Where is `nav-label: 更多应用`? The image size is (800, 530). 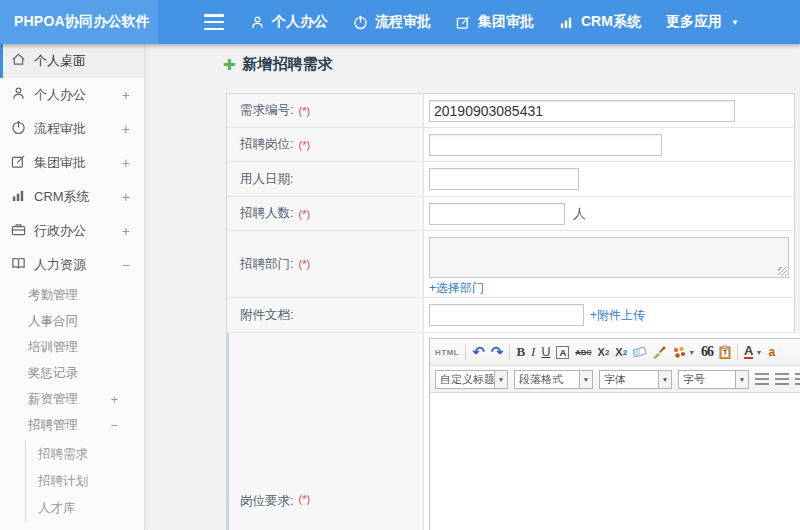
nav-label: 更多应用 is located at coordinates (694, 22).